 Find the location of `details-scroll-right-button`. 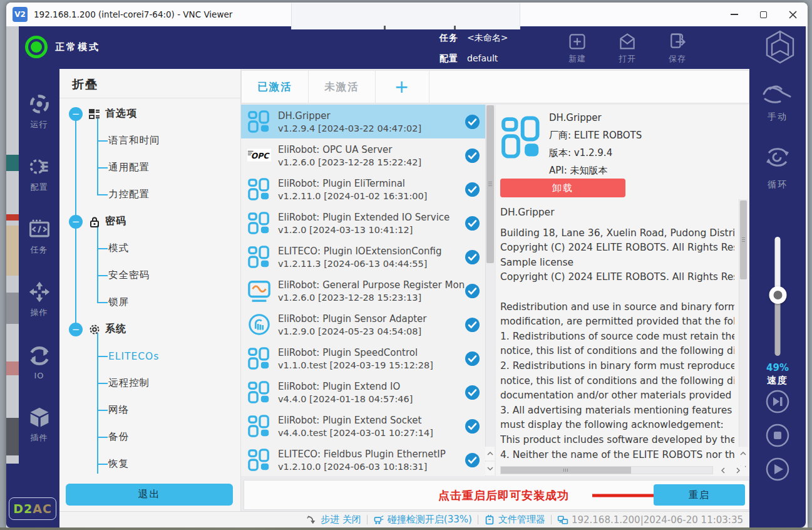

details-scroll-right-button is located at coordinates (738, 470).